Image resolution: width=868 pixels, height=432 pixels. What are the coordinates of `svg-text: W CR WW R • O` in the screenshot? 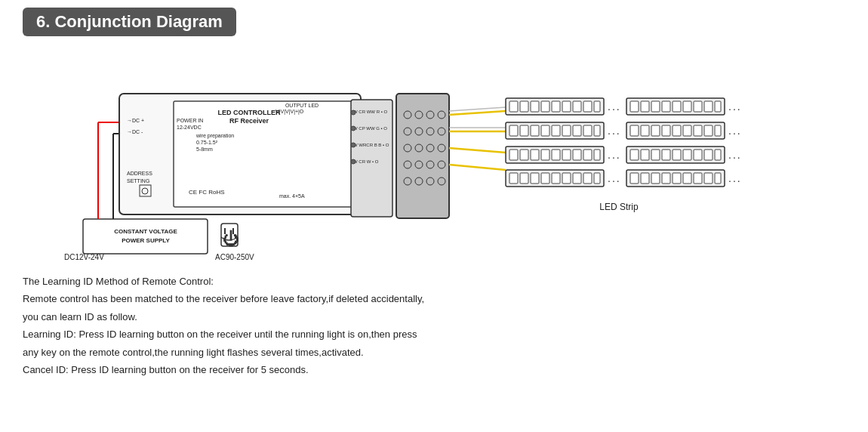 It's located at (370, 112).